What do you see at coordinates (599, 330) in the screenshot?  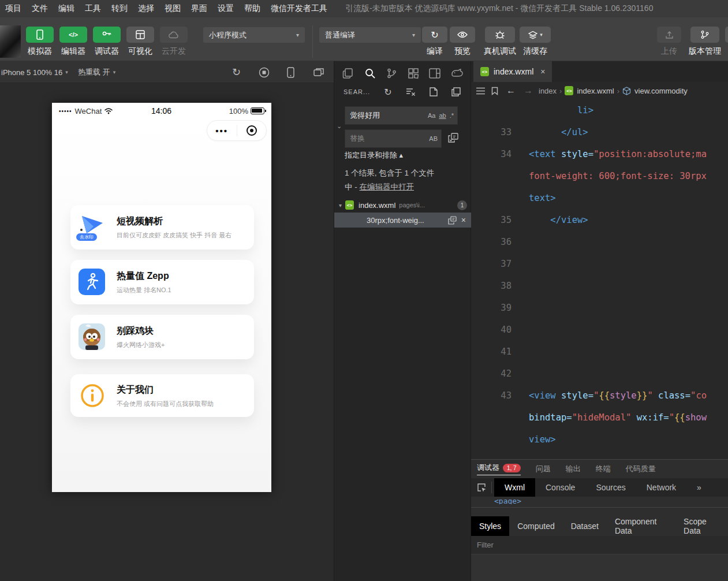 I see `code-line: 40` at bounding box center [599, 330].